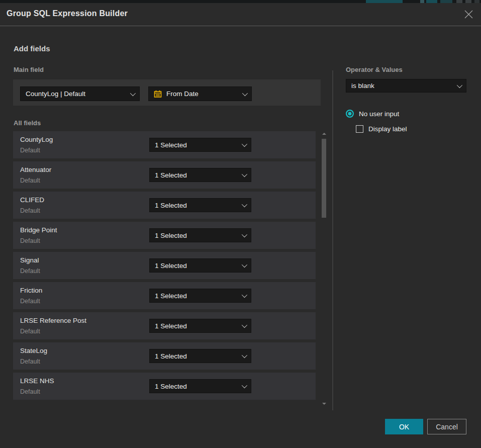 The height and width of the screenshot is (448, 481). I want to click on field-row-signal: Signal Default 1 Selected, so click(164, 265).